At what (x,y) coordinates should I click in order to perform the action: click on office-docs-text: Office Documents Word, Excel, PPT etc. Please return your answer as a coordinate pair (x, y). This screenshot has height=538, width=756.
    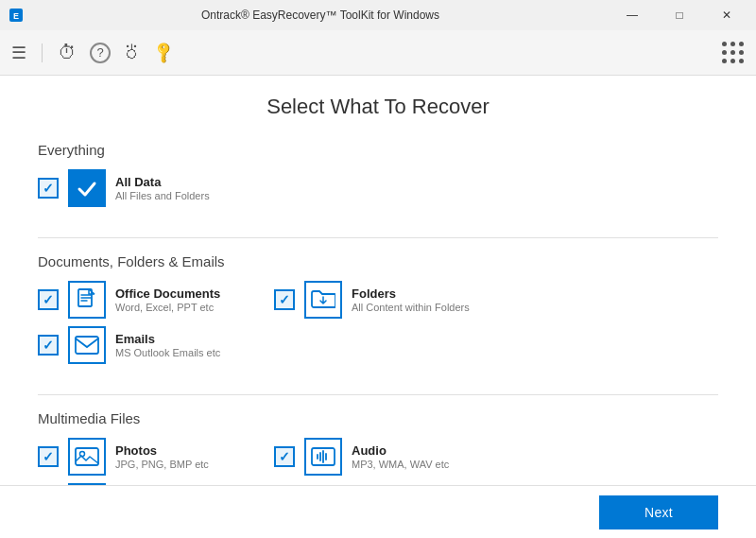
    Looking at the image, I should click on (168, 300).